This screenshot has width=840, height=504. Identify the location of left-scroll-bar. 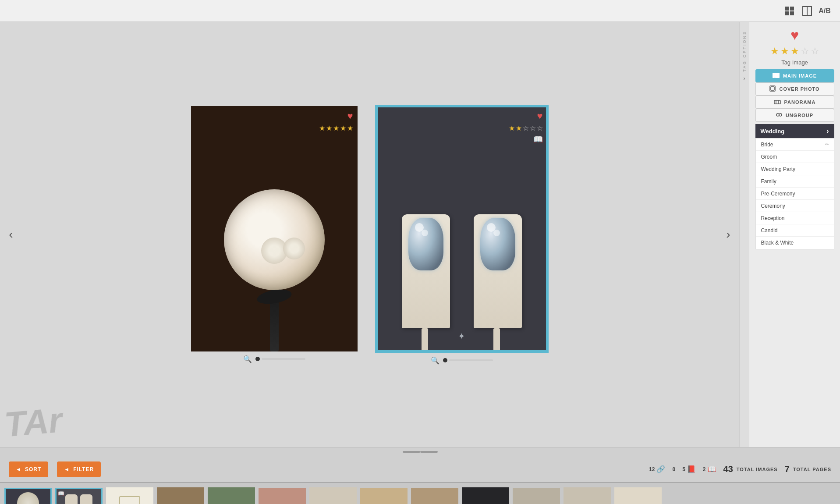
(284, 359).